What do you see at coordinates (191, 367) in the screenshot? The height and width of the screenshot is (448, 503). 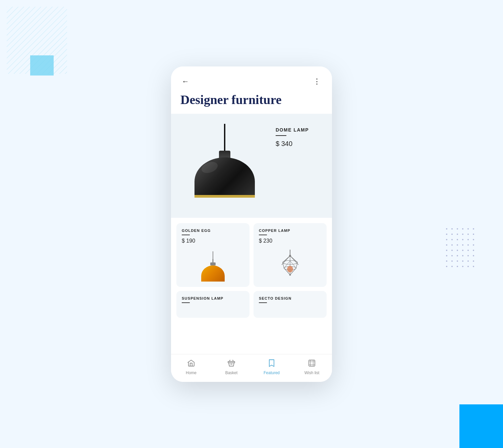 I see `nav-item-home: Home` at bounding box center [191, 367].